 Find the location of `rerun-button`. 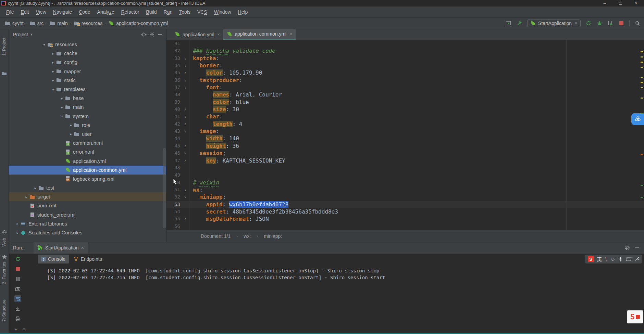

rerun-button is located at coordinates (18, 259).